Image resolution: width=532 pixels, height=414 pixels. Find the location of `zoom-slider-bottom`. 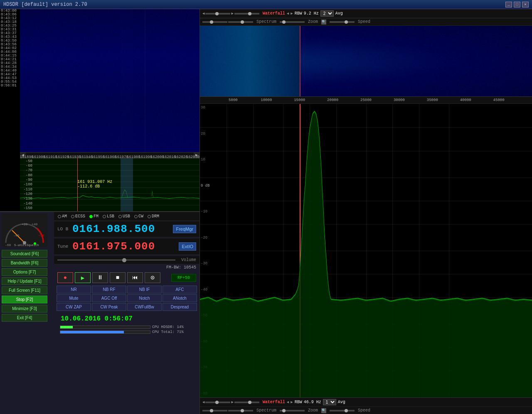

zoom-slider-bottom is located at coordinates (292, 411).